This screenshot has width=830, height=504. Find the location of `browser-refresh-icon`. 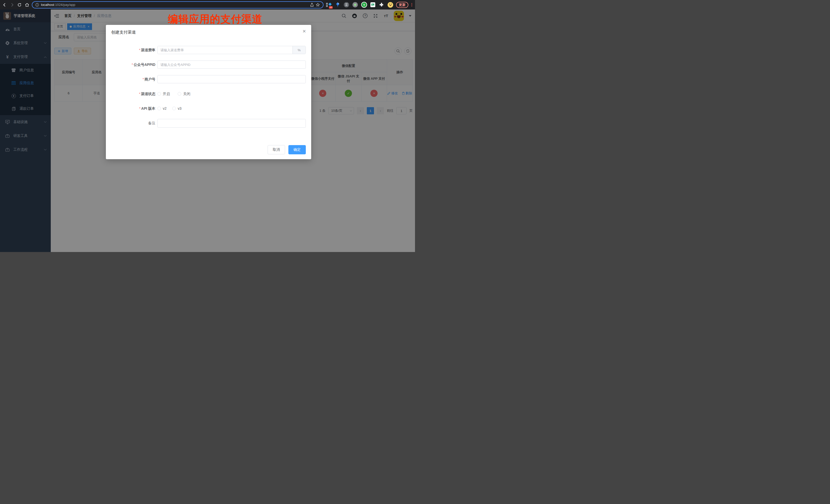

browser-refresh-icon is located at coordinates (20, 5).